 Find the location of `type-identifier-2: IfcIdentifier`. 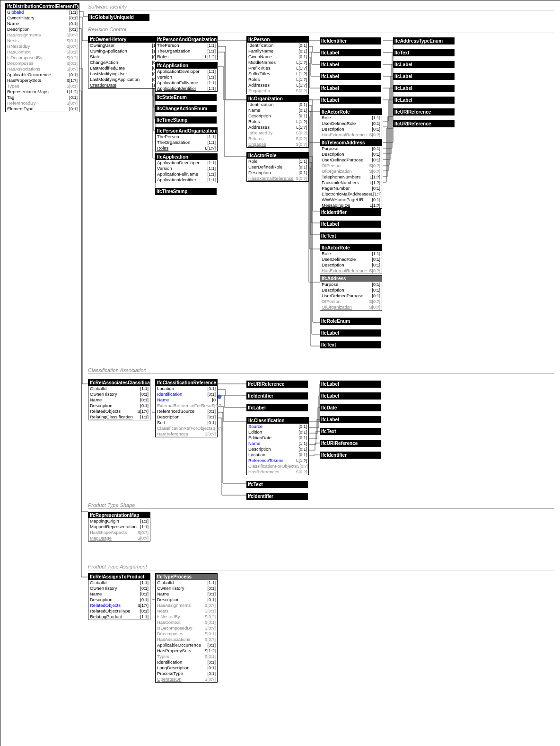

type-identifier-2: IfcIdentifier is located at coordinates (350, 212).